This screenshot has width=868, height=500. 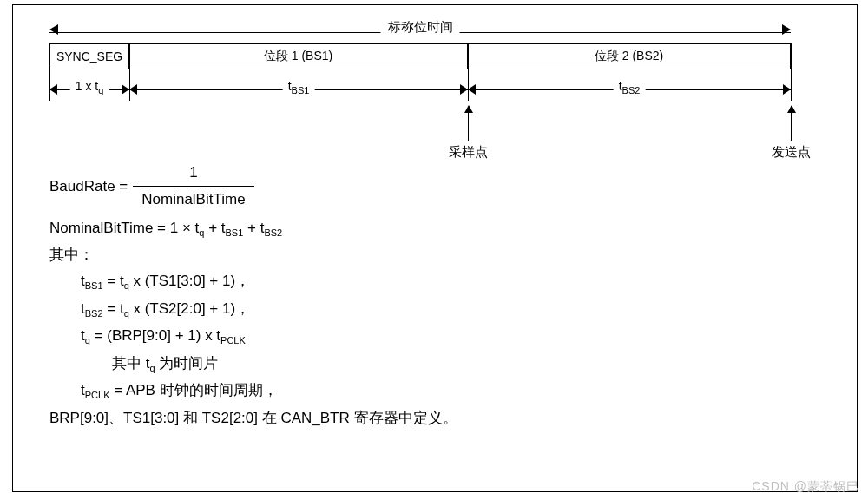 I want to click on segment-bs1: 位段 1 (BS1), so click(x=299, y=56).